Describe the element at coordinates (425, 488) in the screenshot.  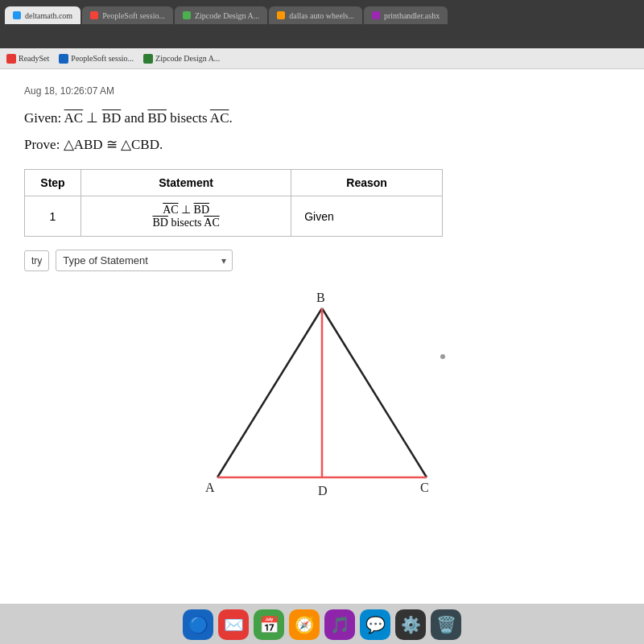
I see `label-c: C` at that location.